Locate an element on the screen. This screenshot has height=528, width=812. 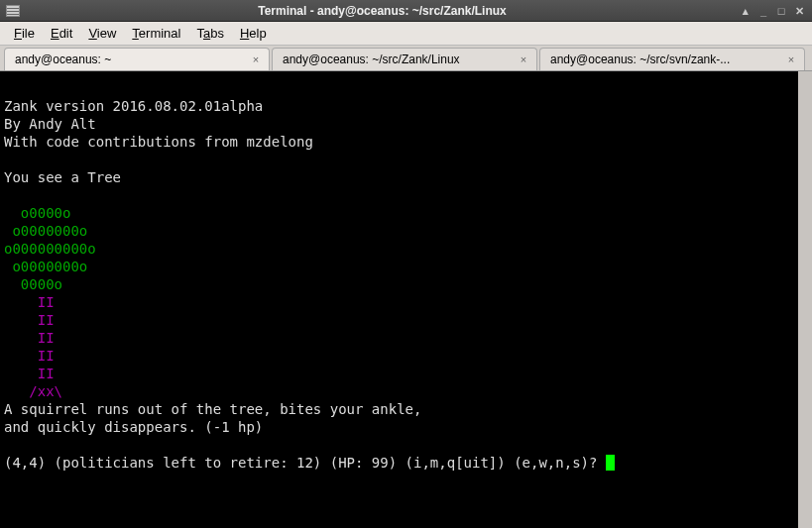
tab-label: andy@oceanus: ~ is located at coordinates (129, 59).